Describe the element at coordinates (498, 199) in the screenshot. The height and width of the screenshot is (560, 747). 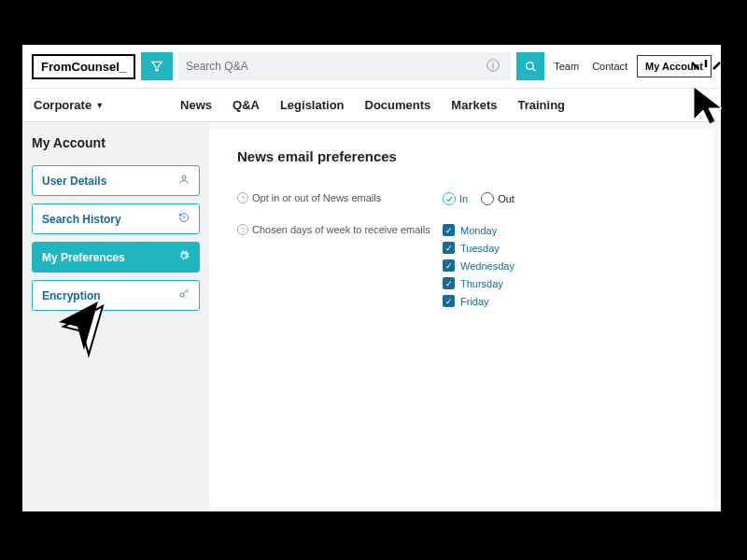
I see `opt-out-radio: Out` at that location.